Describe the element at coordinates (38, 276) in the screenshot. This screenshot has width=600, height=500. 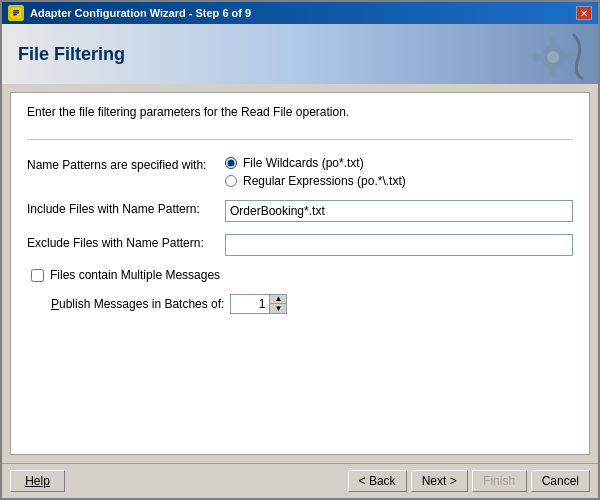
I see `multiple-messages-checkbox` at that location.